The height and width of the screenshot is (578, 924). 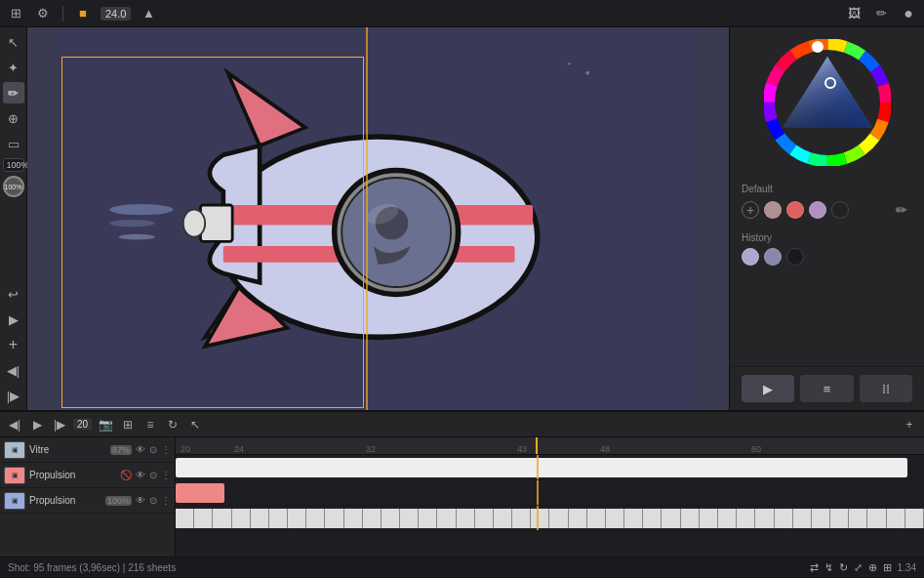 I want to click on track-p1-menu: ⋮, so click(x=166, y=475).